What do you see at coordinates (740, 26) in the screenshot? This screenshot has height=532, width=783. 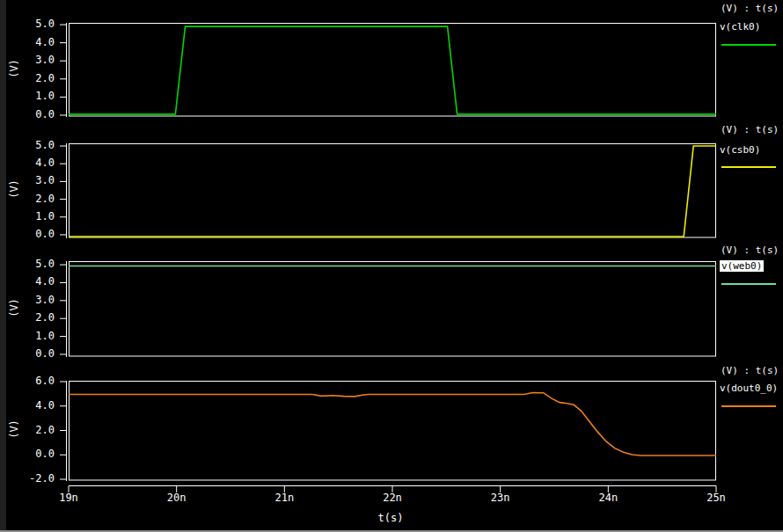 I see `legend-signal-clk0: v(clk0)` at bounding box center [740, 26].